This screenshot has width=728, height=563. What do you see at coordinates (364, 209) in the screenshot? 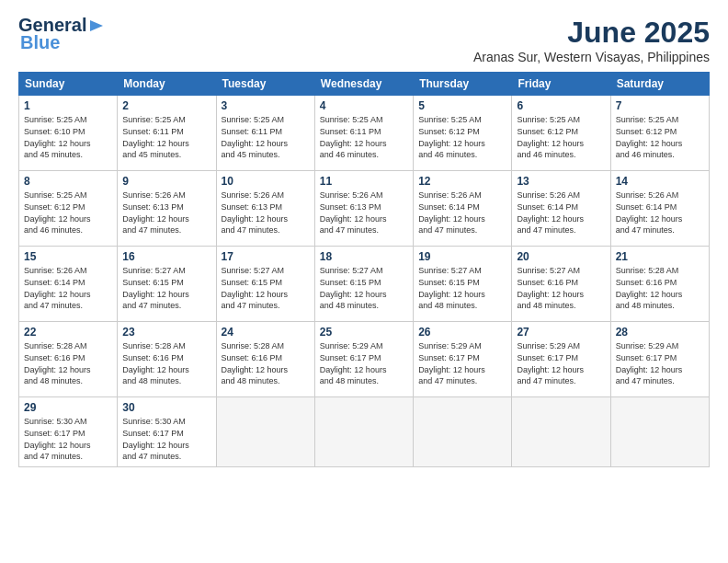
I see `calendar-week-row: 8 Sunrise: 5:25 AM Sunset: 6:12 PM Dayli…` at bounding box center [364, 209].